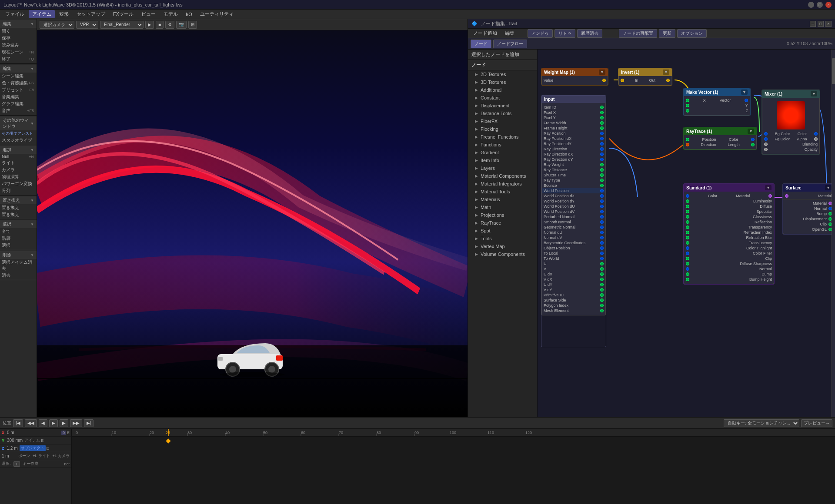 Image resolution: width=835 pixels, height=504 pixels. I want to click on port-obj-pos, so click(602, 248).